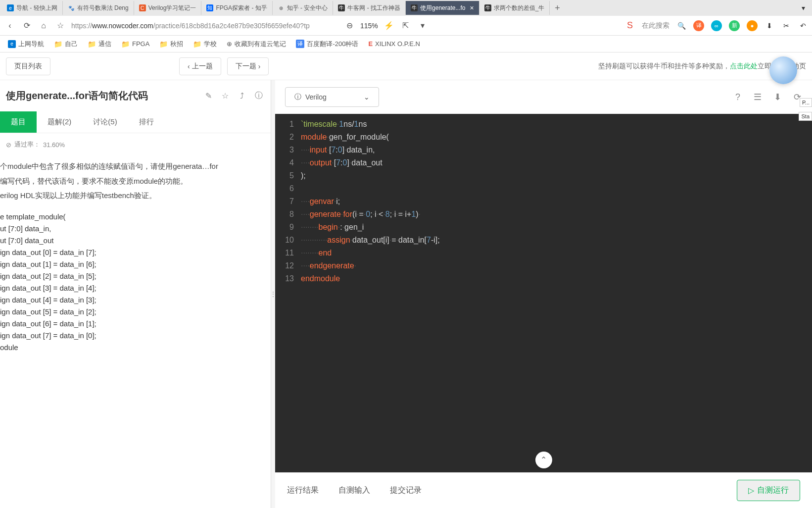  I want to click on edge-label: P..., so click(806, 102).